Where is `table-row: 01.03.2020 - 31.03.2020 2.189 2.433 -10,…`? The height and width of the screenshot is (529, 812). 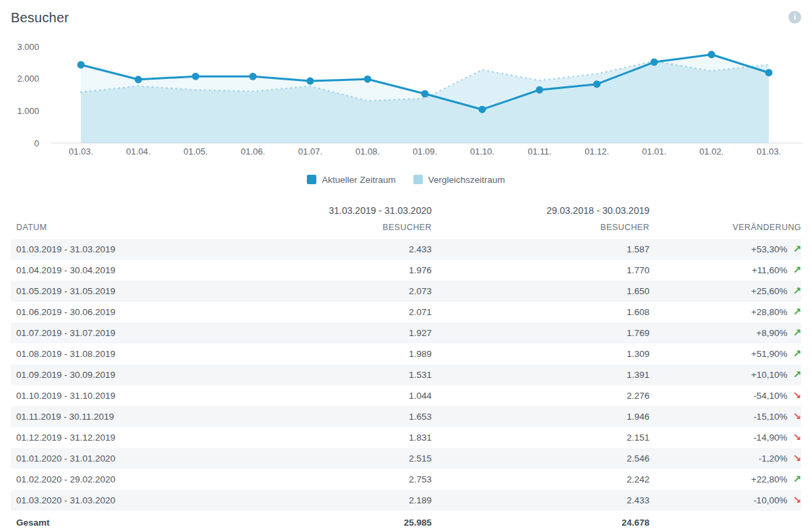 table-row: 01.03.2020 - 31.03.2020 2.189 2.433 -10,… is located at coordinates (406, 501).